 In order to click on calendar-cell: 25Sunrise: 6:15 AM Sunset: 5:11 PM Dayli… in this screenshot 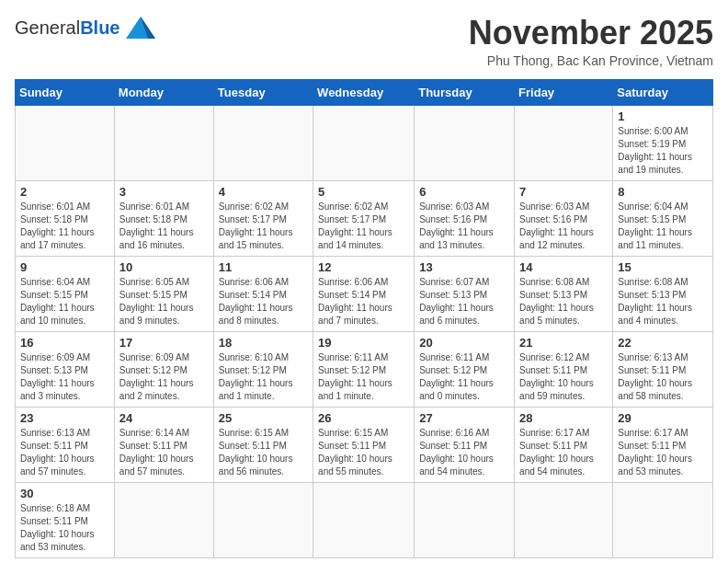, I will do `click(263, 444)`.